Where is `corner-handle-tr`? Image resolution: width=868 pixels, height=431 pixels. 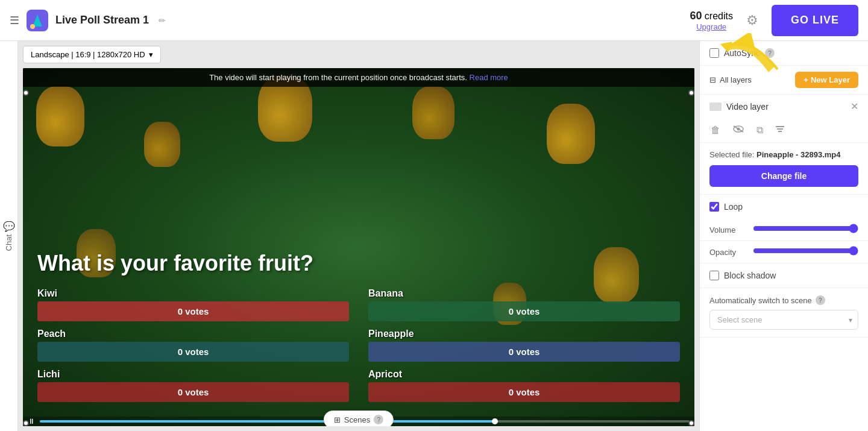 corner-handle-tr is located at coordinates (691, 93).